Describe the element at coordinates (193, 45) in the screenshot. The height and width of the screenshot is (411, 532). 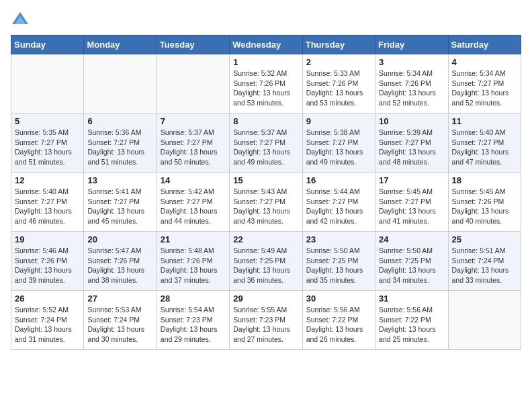
I see `weekday-header-tuesday: Tuesday` at that location.